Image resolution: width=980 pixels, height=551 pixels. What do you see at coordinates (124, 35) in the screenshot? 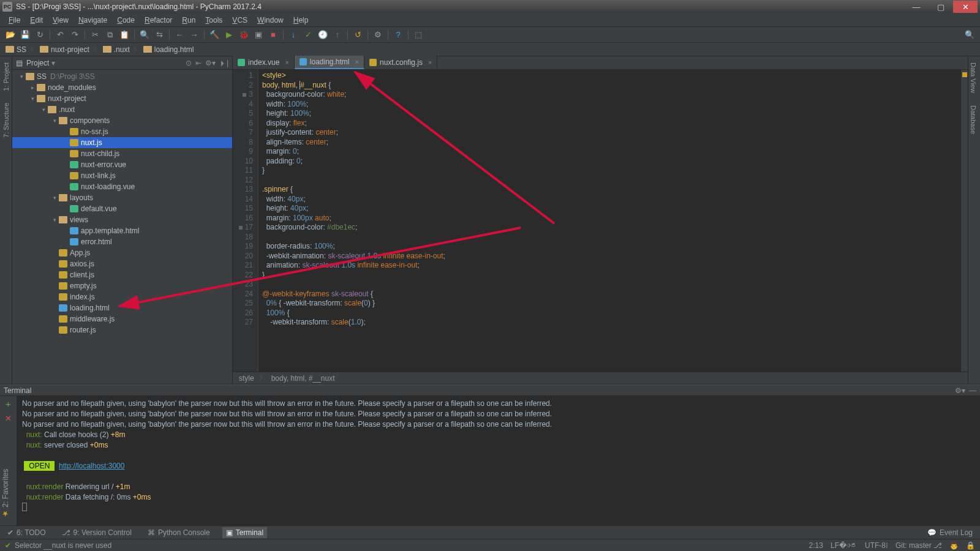
I see `paste-icon: 📋` at bounding box center [124, 35].